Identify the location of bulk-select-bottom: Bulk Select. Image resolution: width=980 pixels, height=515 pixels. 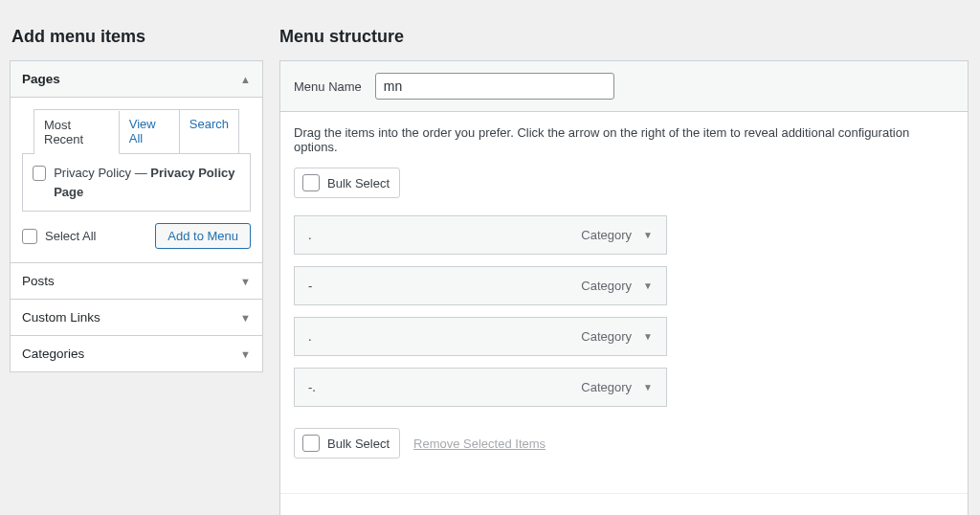
(346, 443).